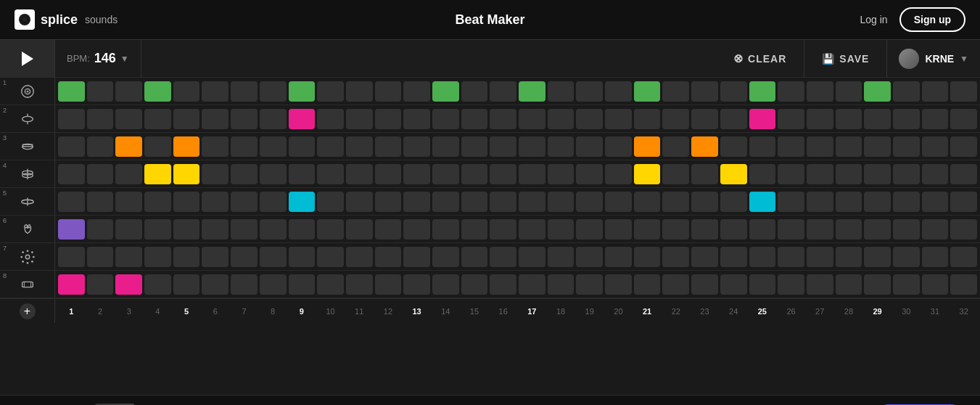  Describe the element at coordinates (28, 285) in the screenshot. I see `row-icon-8: 88` at that location.